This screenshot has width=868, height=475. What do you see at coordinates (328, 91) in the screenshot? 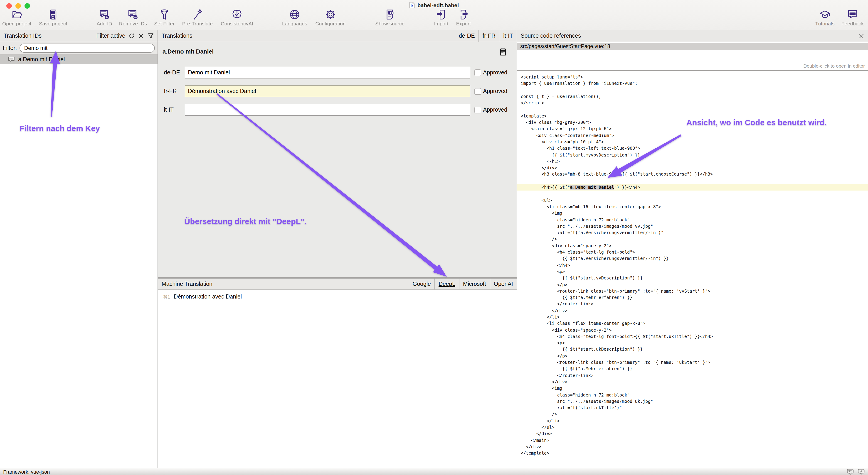
I see `translation-input-fr-FR` at bounding box center [328, 91].